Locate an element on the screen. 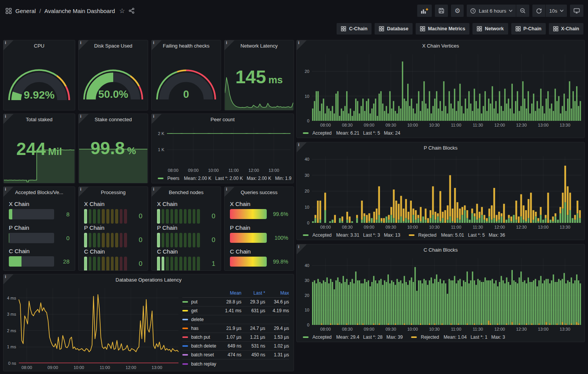  dashboard-link-x-chain: X-Chain is located at coordinates (566, 29).